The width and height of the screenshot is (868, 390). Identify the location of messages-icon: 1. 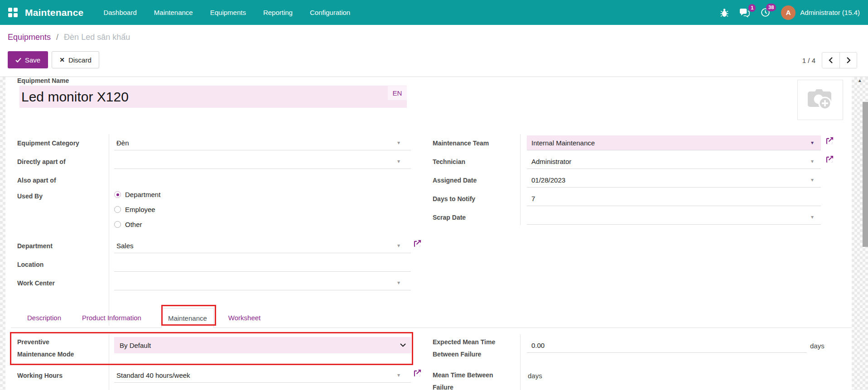
(745, 13).